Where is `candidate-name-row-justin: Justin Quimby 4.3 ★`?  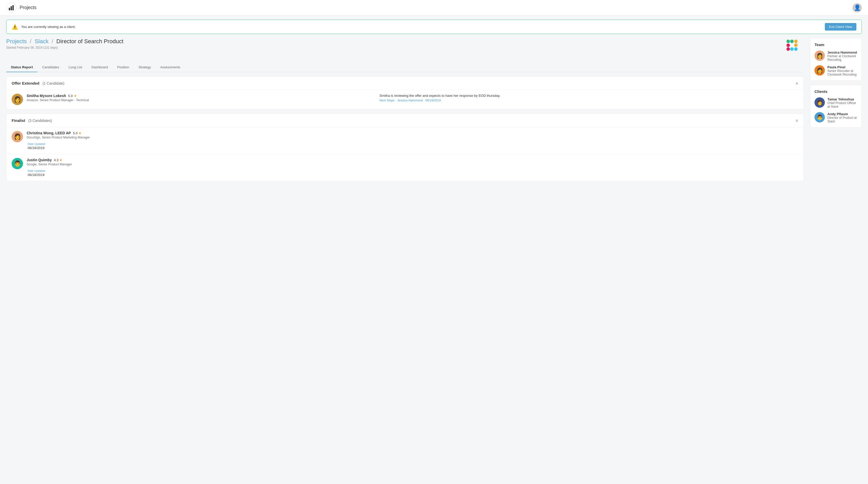 candidate-name-row-justin: Justin Quimby 4.3 ★ is located at coordinates (412, 160).